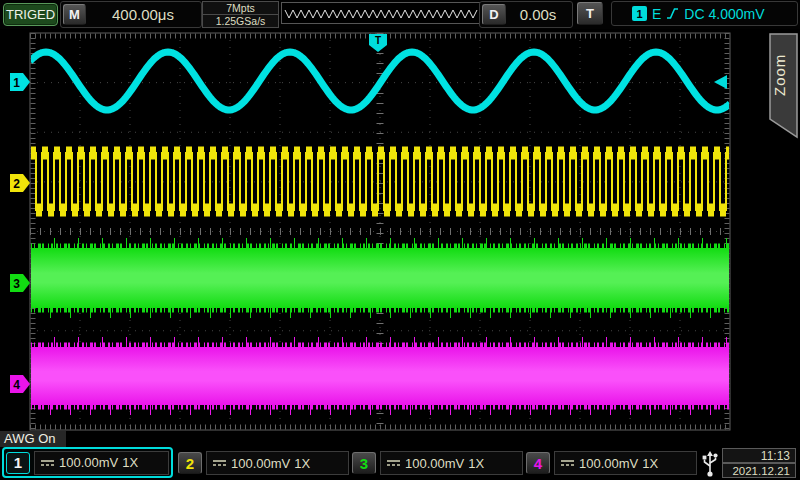  I want to click on channel-3-scale: 100.00mV, so click(434, 464).